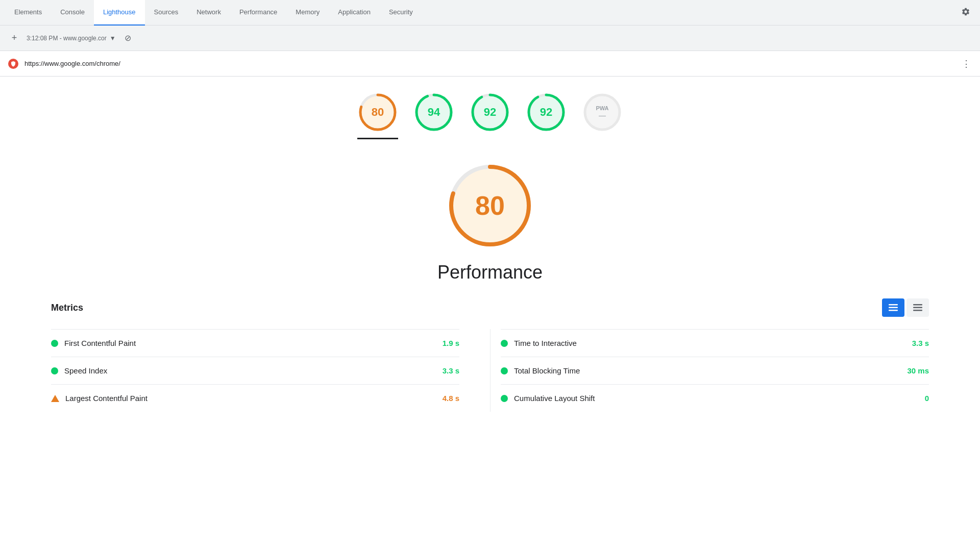 The height and width of the screenshot is (551, 980). What do you see at coordinates (252, 398) in the screenshot?
I see `metric-name-lcp: Largest Contentful Paint` at bounding box center [252, 398].